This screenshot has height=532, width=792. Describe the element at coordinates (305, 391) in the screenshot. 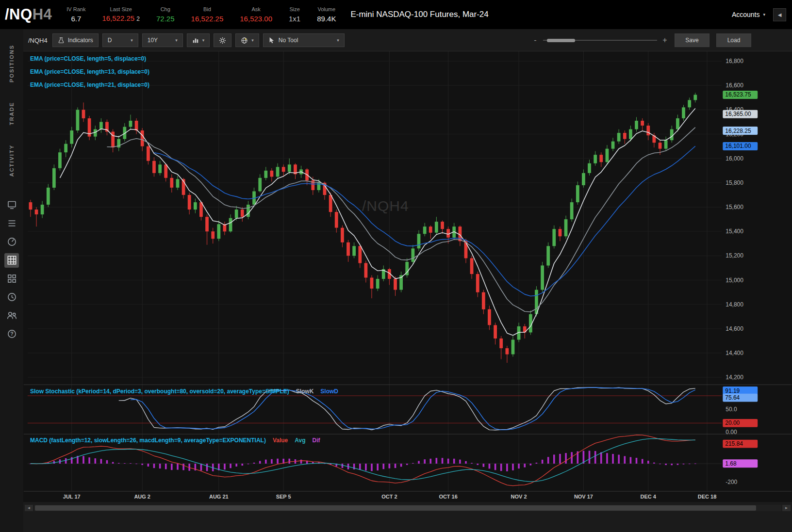

I see `slowk-legend: SlowK` at that location.